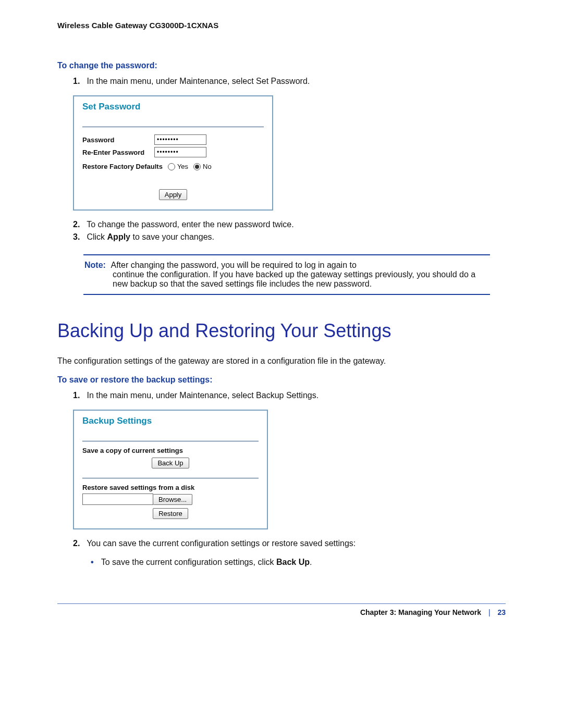 The height and width of the screenshot is (728, 563). What do you see at coordinates (150, 237) in the screenshot?
I see `step-text: Click Apply to save your changes.` at bounding box center [150, 237].